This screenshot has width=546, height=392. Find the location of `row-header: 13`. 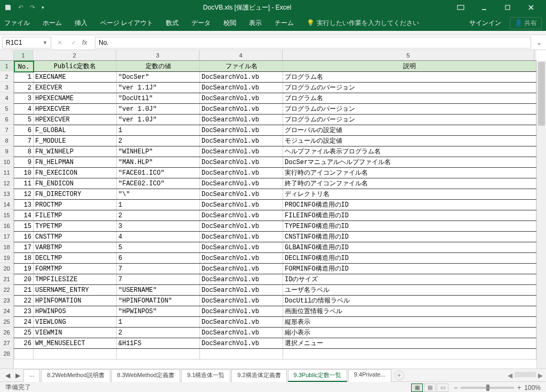

row-header: 13 is located at coordinates (6, 194).